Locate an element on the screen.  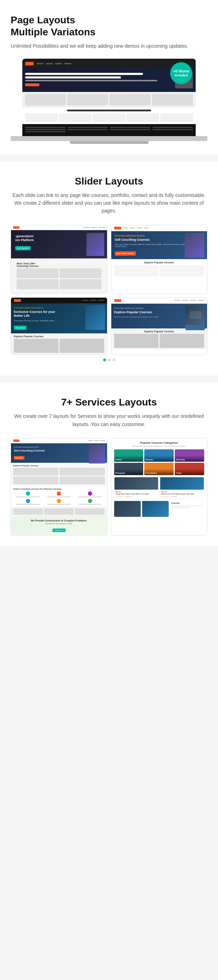
category-label: Creative is located at coordinates (119, 460).